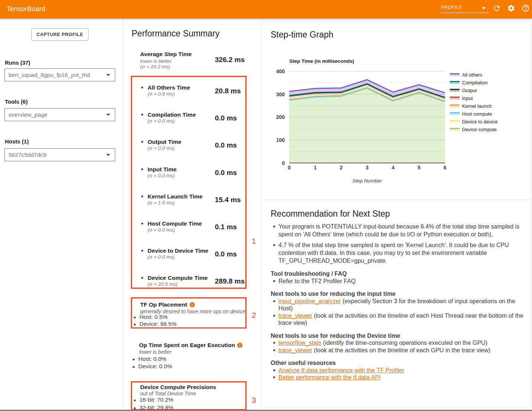 The width and height of the screenshot is (532, 411). Describe the element at coordinates (172, 115) in the screenshot. I see `metric-label: Compilation Time` at that location.